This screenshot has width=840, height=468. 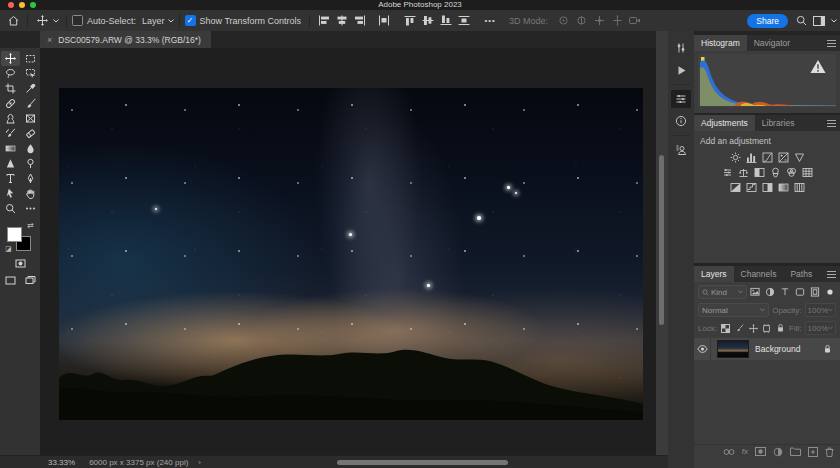 I want to click on tool-blur, so click(x=30, y=148).